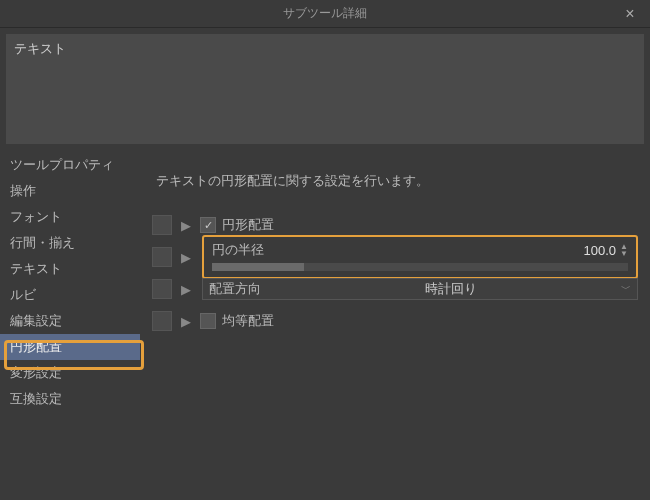  I want to click on placement-direction-dropdown: 配置方向 時計回り ﹀, so click(420, 289).